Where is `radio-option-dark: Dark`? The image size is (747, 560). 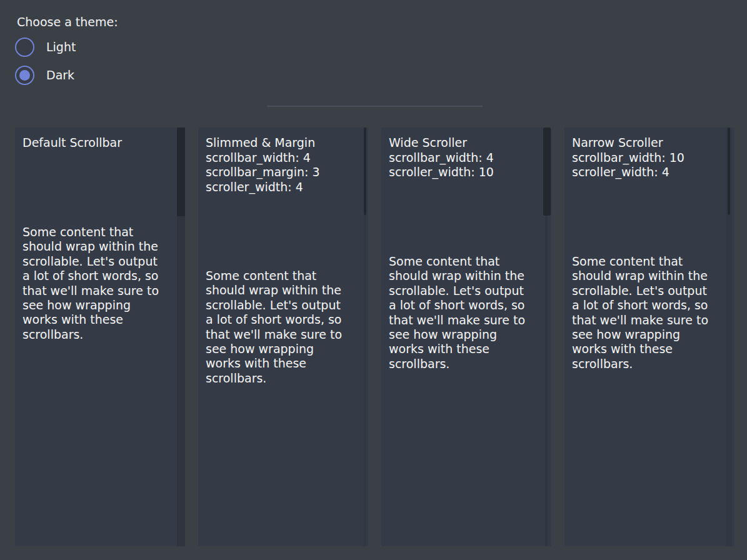
radio-option-dark: Dark is located at coordinates (45, 75).